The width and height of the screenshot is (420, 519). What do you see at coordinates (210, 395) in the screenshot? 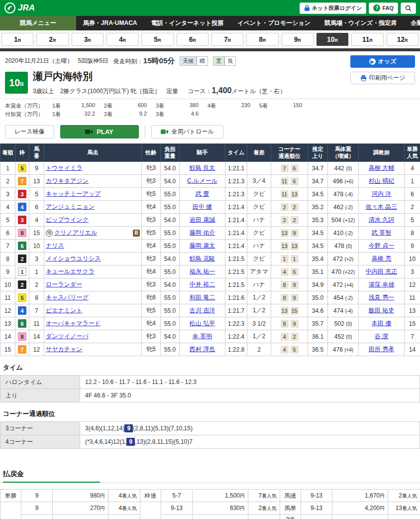
I see `time-row: 上り4F 46.6 - 3F 35.0` at bounding box center [210, 395].